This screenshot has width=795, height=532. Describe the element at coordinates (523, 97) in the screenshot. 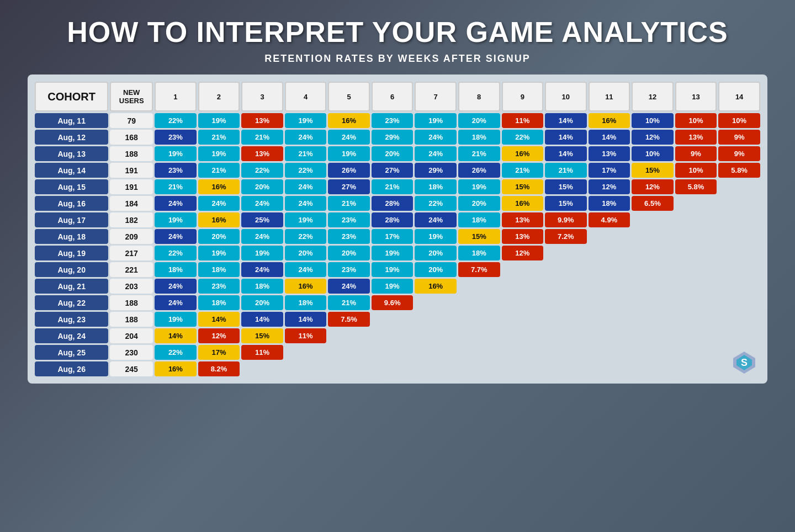

I see `week-9-header: 9` at that location.